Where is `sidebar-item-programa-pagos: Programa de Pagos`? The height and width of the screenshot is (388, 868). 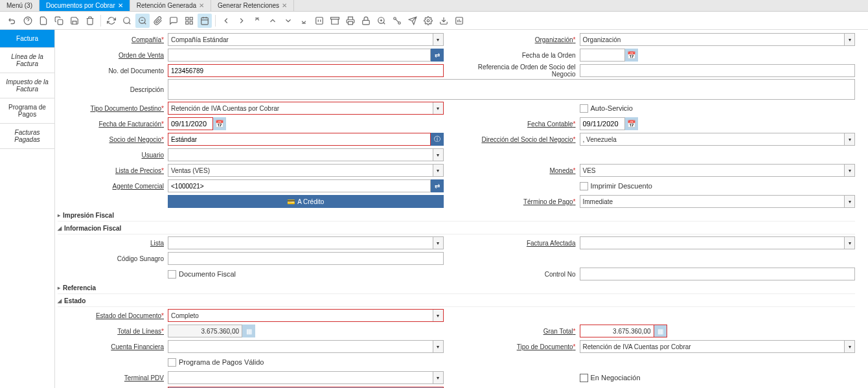
sidebar-item-programa-pagos: Programa de Pagos is located at coordinates (27, 111).